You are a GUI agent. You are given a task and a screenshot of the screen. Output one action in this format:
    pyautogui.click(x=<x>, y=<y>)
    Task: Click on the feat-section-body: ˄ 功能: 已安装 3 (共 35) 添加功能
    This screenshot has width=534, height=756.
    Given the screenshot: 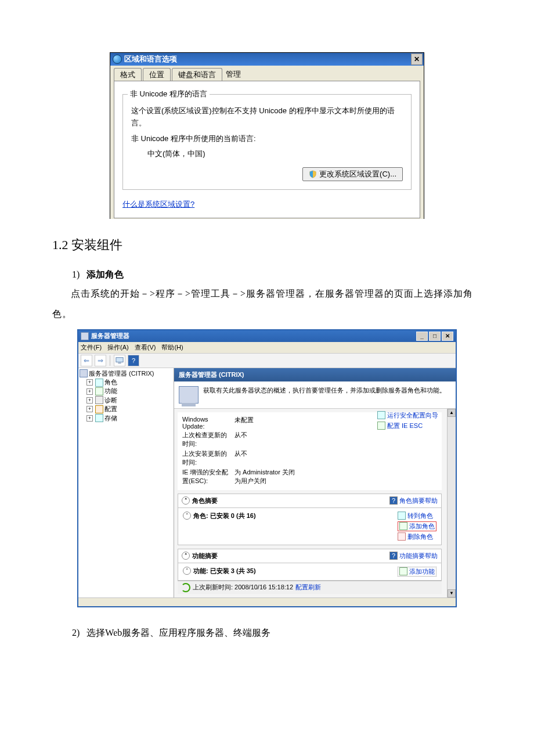 What is the action you would take?
    pyautogui.click(x=310, y=572)
    